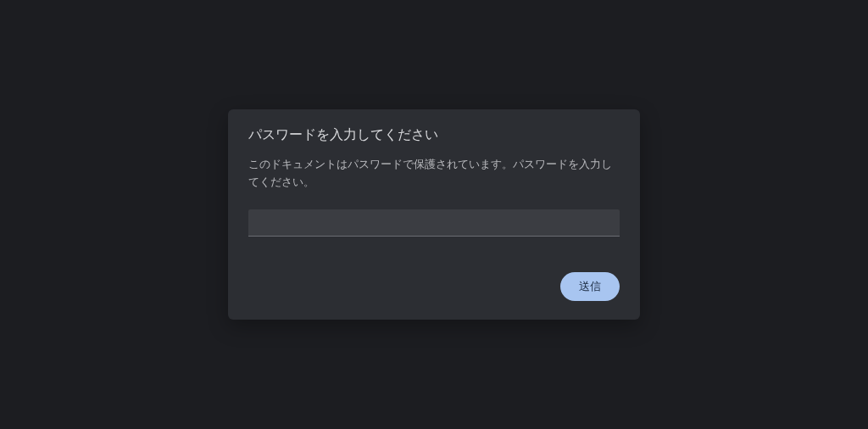 The height and width of the screenshot is (429, 868). Describe the element at coordinates (590, 287) in the screenshot. I see `submit-button: 送信` at that location.